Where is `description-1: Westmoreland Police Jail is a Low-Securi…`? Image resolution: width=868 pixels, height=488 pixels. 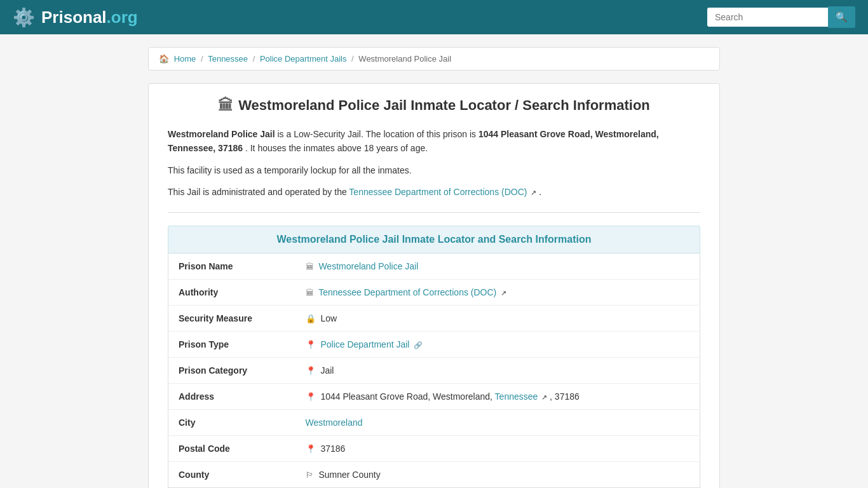
description-1: Westmoreland Police Jail is a Low-Securi… is located at coordinates (434, 141).